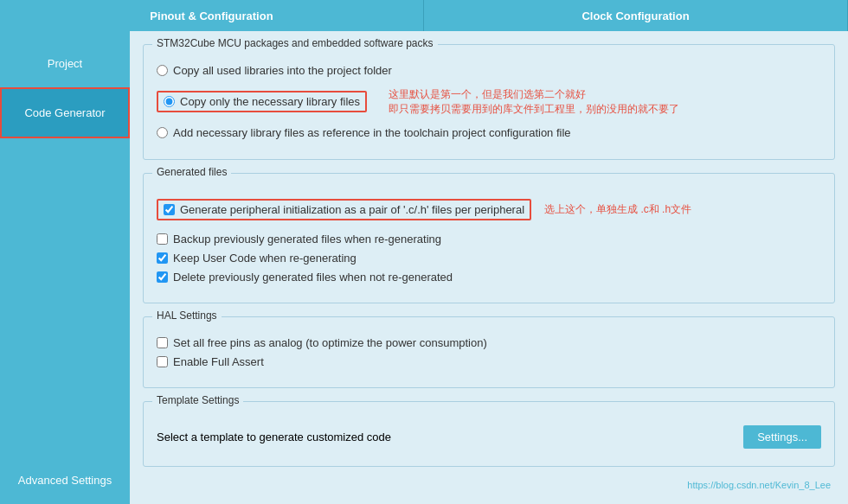  What do you see at coordinates (192, 172) in the screenshot?
I see `generated-files-title: Generated files` at bounding box center [192, 172].